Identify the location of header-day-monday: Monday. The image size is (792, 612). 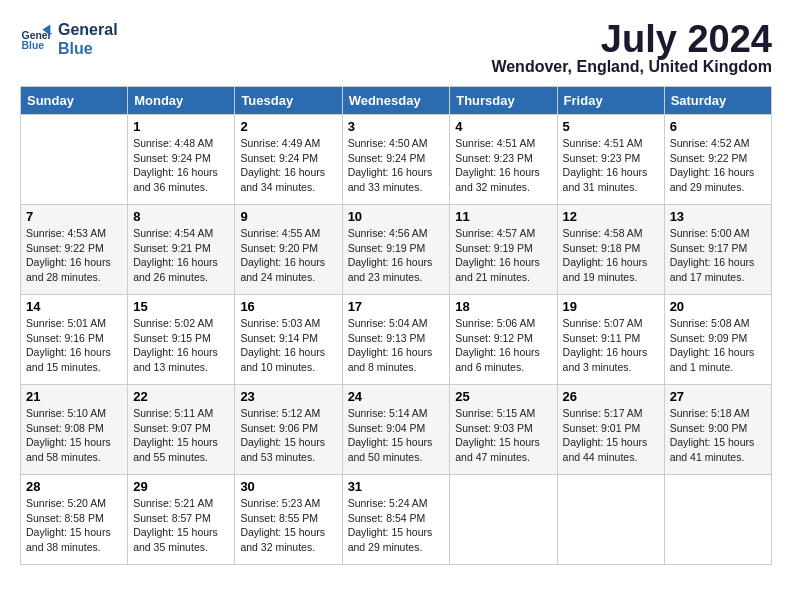
(182, 101).